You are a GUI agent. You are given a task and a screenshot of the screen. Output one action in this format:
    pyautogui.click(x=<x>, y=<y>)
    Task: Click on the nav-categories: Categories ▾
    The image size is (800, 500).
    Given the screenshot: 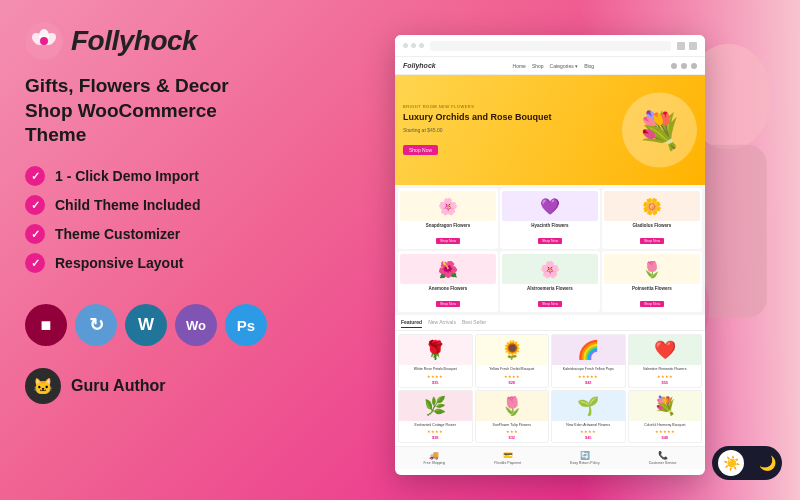 What is the action you would take?
    pyautogui.click(x=564, y=66)
    